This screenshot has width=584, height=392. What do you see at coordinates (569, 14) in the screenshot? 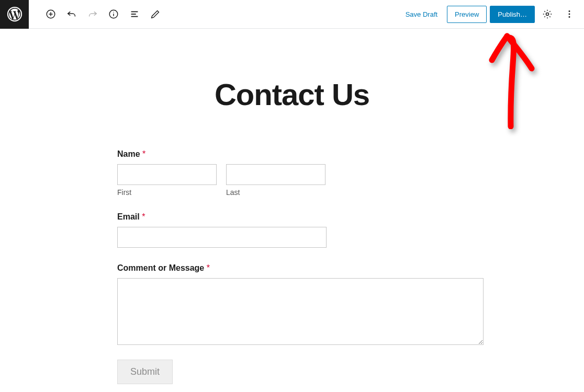
I see `dots-vertical-icon` at bounding box center [569, 14].